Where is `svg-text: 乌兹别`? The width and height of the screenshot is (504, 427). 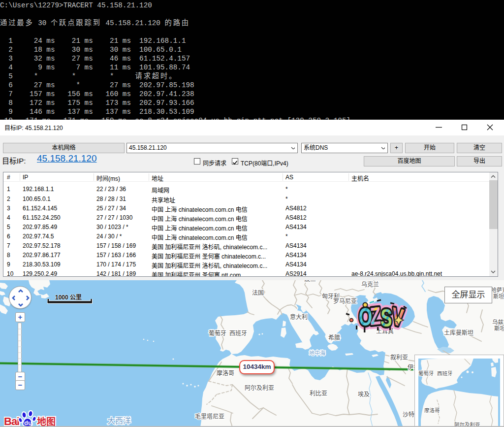
svg-text: 乌兹别 is located at coordinates (498, 322).